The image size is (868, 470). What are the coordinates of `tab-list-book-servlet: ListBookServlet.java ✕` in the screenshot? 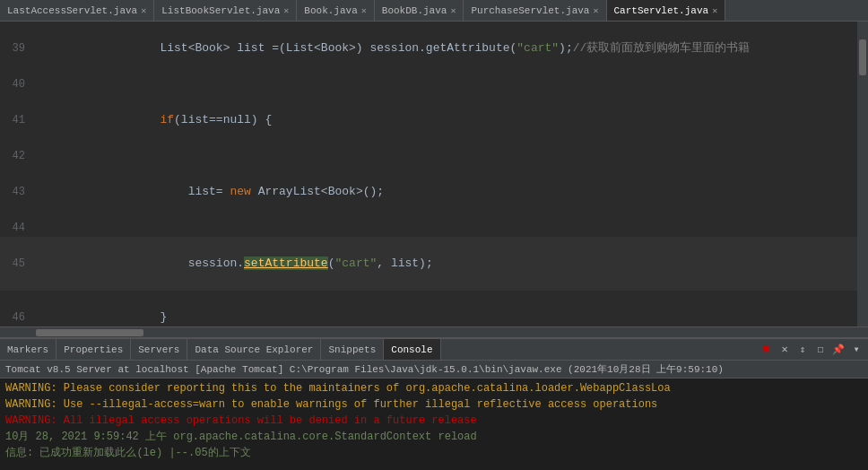 It's located at (226, 11).